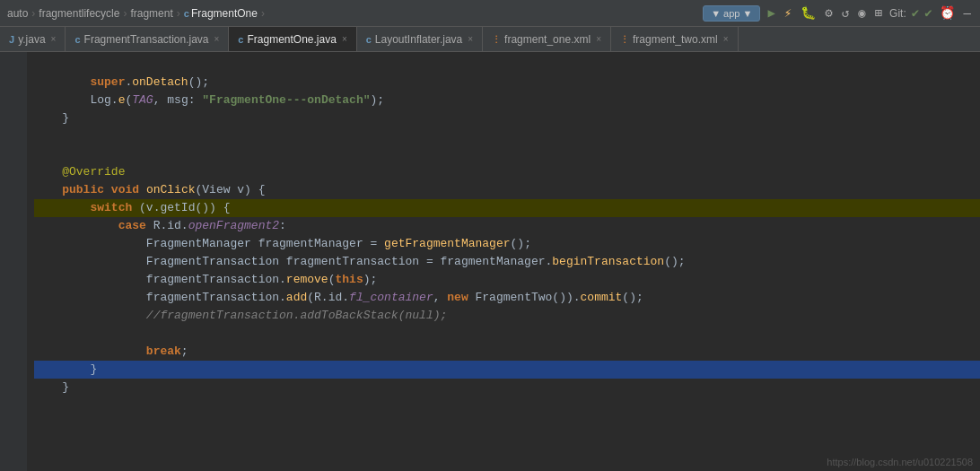 This screenshot has width=980, height=471. I want to click on tab-icon-fox: ⋮, so click(496, 39).